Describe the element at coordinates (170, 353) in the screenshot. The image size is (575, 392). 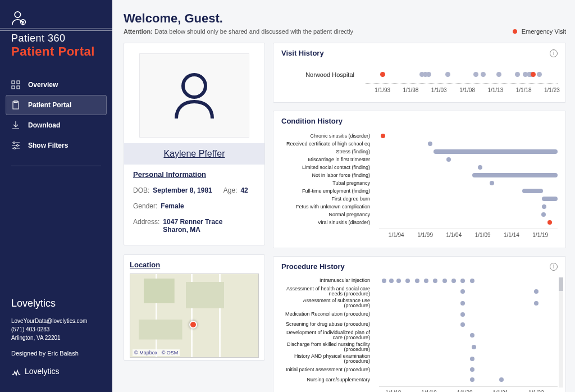
I see `map-attrib-2: © OSM` at that location.